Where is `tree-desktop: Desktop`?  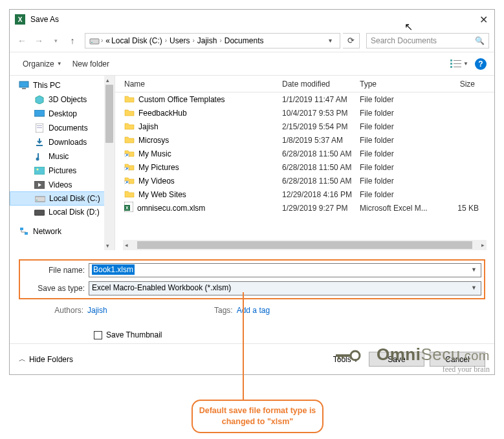
tree-desktop: Desktop is located at coordinates (62, 114).